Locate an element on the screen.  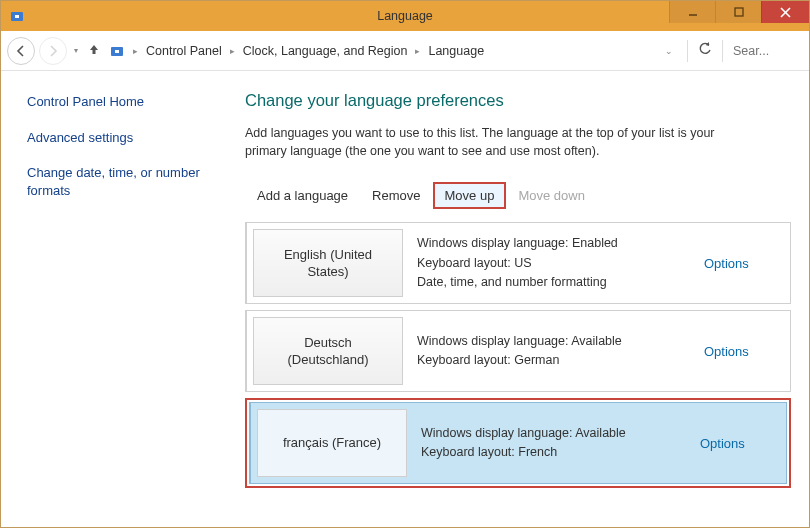
sidebar-item-home: Control Panel Home is located at coordinates (120, 102).